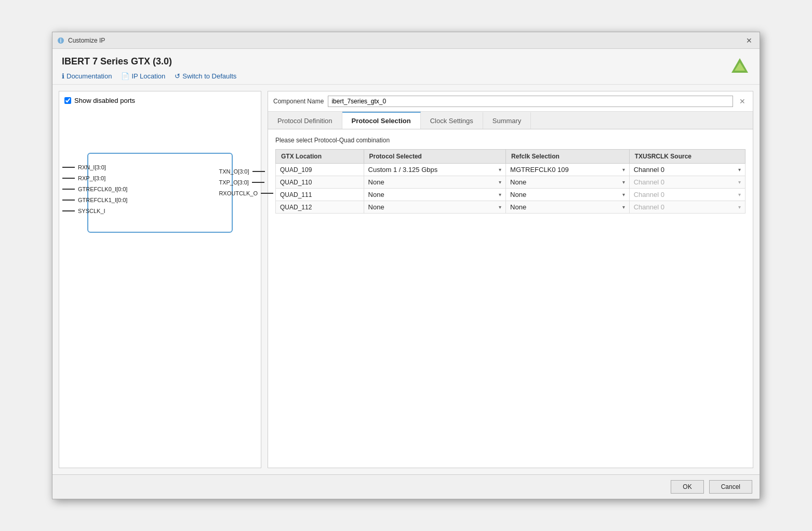 The height and width of the screenshot is (531, 812). I want to click on cell-refclk-3: None ▾, so click(568, 207).